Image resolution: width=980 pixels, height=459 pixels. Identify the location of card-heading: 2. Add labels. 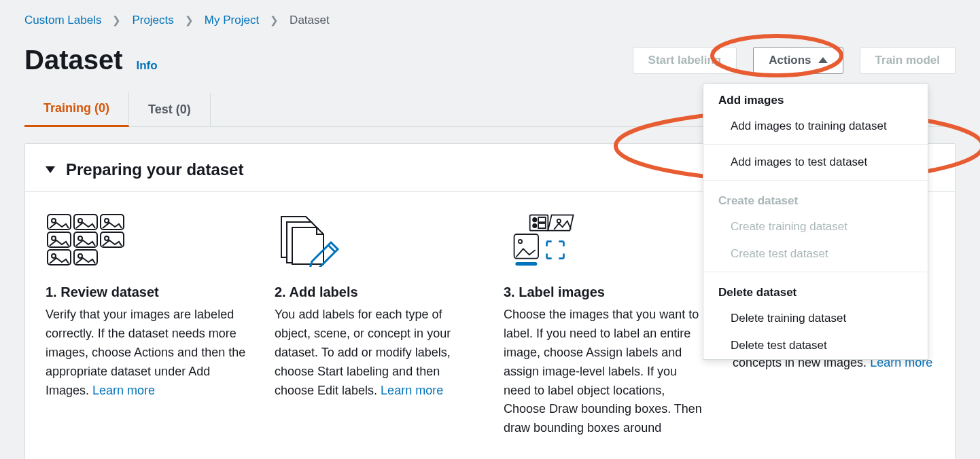
(375, 292).